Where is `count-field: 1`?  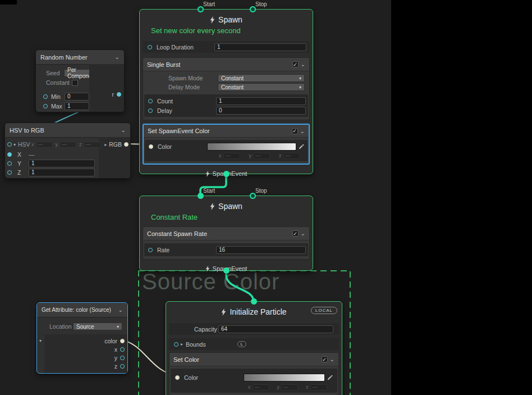 count-field: 1 is located at coordinates (261, 101).